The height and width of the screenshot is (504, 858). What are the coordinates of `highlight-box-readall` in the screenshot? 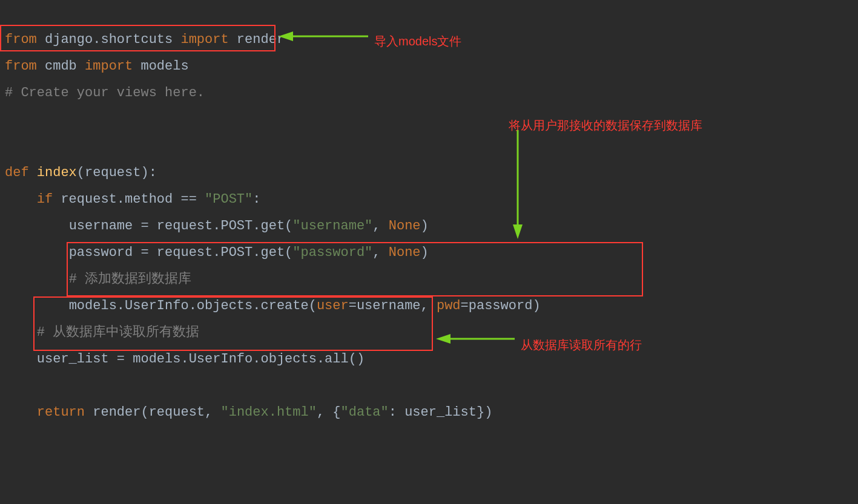 It's located at (233, 324).